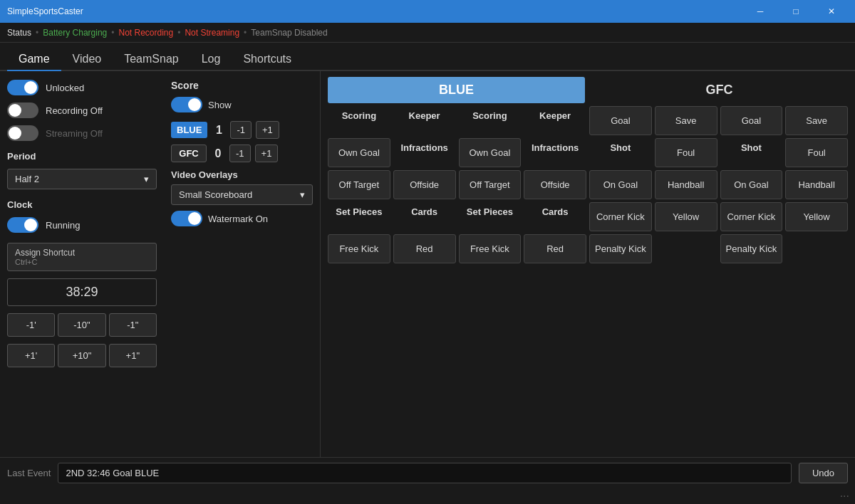  I want to click on gfc-corner-kick-button: Corner Kick, so click(752, 216).